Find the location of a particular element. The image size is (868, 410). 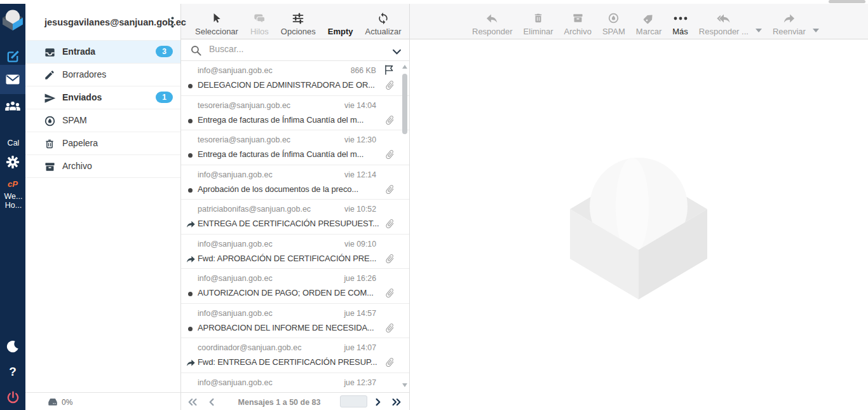

sidebar-item-label: Archivo is located at coordinates (78, 166).